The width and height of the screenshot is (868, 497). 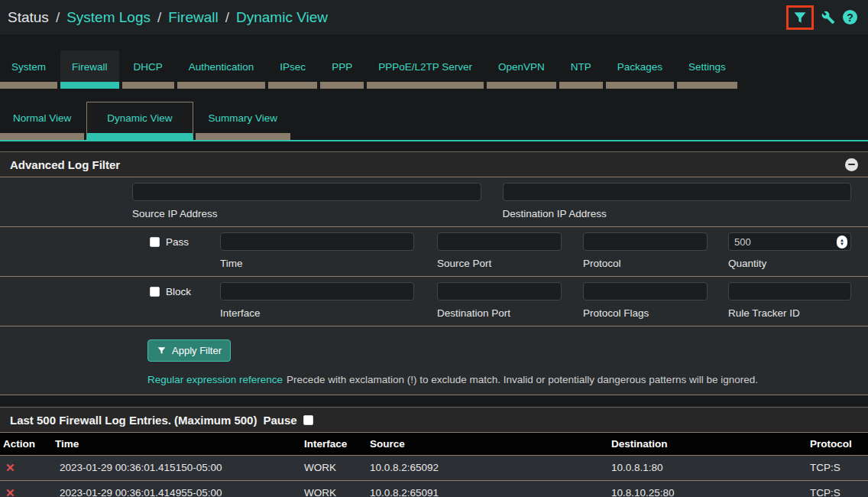 I want to click on log-panel-title: Last 500 Firewall Log Entries. (Maximum …, so click(x=133, y=421).